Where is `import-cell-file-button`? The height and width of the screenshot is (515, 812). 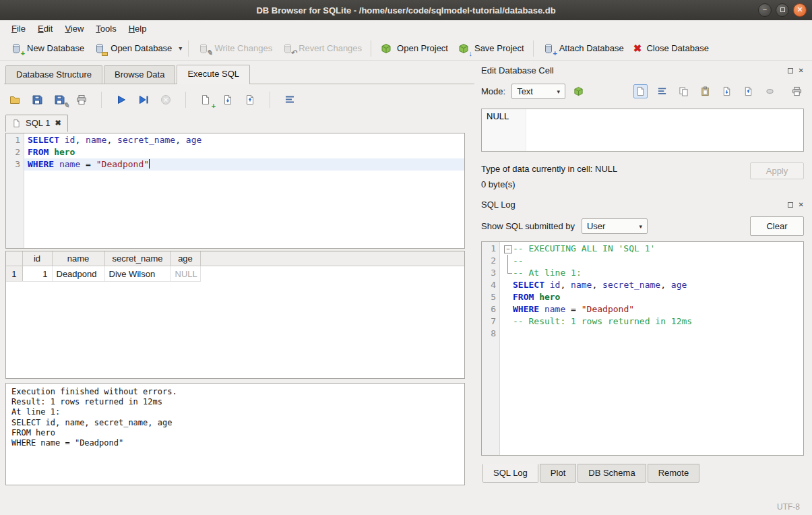
import-cell-file-button is located at coordinates (726, 92).